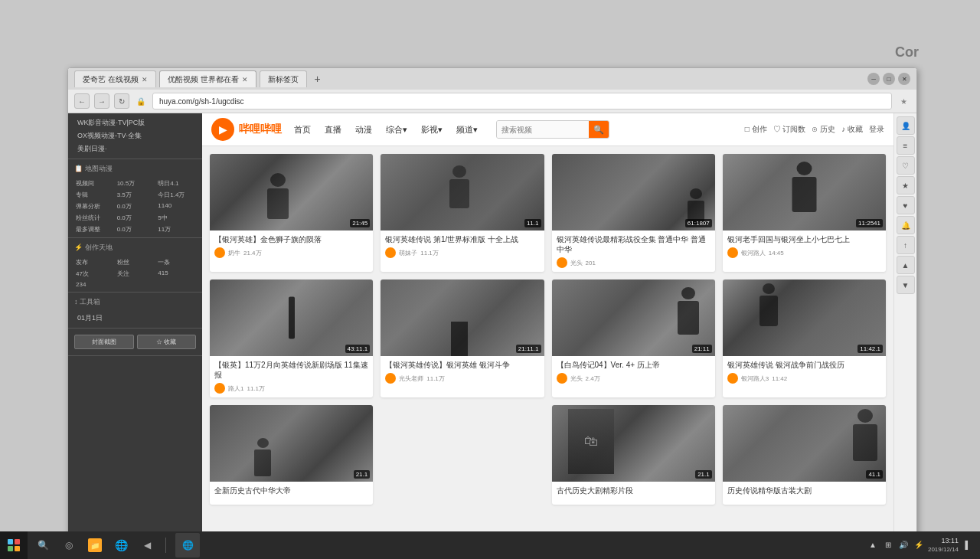  I want to click on right-btn-star: ★, so click(906, 185).